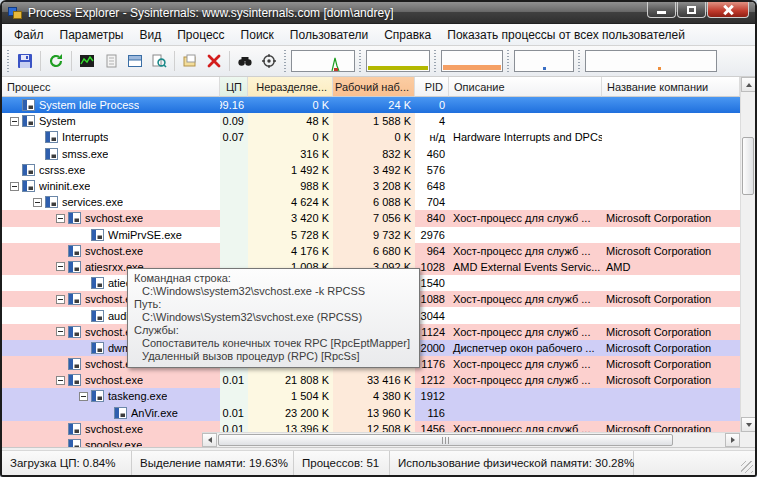  Describe the element at coordinates (566, 35) in the screenshot. I see `menu-item: Показать процессы от всех пользователей` at that location.